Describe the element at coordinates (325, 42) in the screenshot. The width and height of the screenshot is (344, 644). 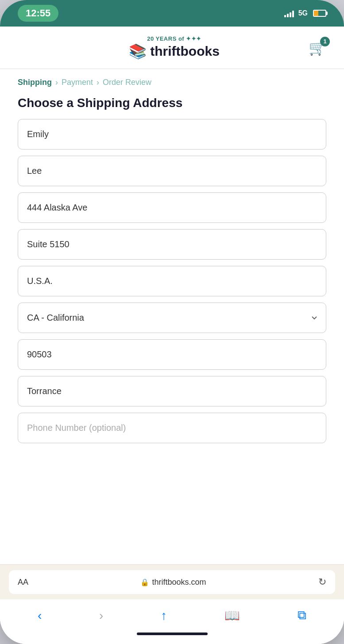
I see `cart-badge: 1` at that location.